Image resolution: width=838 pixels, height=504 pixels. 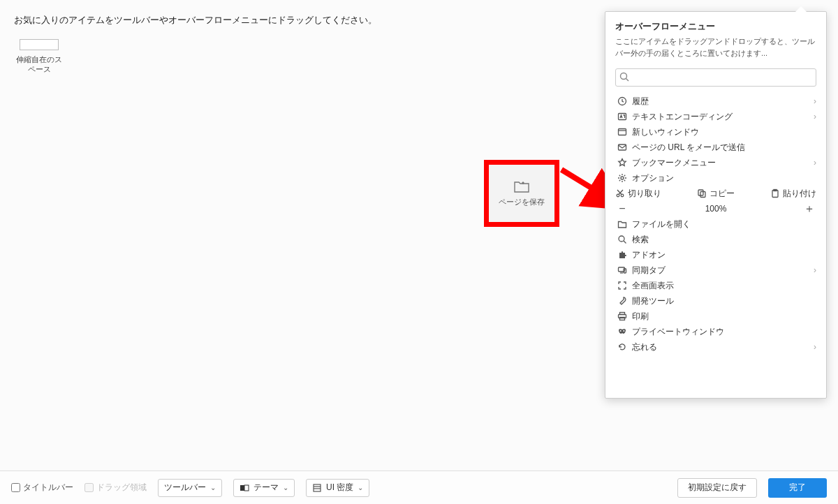 I want to click on menu-fullscreen: 全画面表示, so click(x=716, y=286).